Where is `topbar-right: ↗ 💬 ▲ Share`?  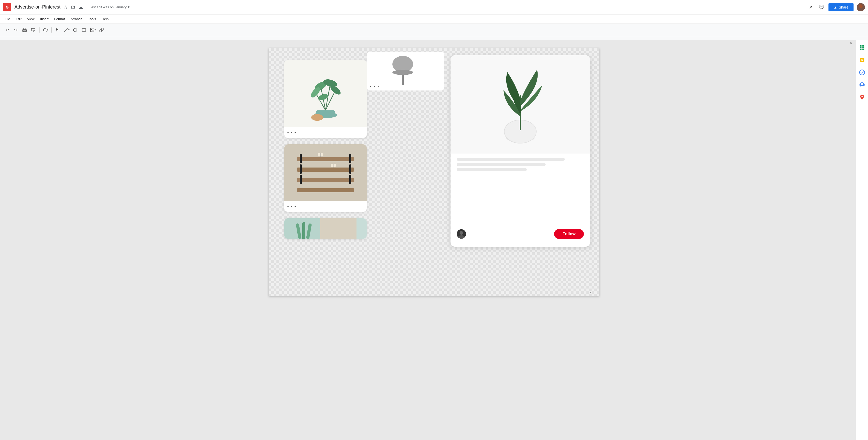 topbar-right: ↗ 💬 ▲ Share is located at coordinates (836, 7).